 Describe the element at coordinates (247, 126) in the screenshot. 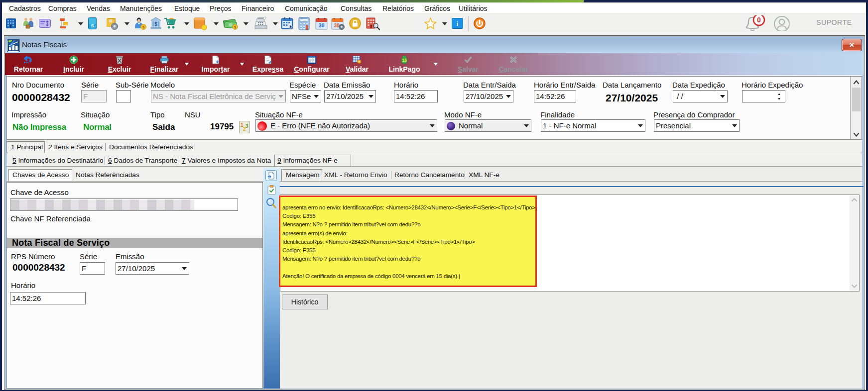

I see `svg-text: 3` at that location.